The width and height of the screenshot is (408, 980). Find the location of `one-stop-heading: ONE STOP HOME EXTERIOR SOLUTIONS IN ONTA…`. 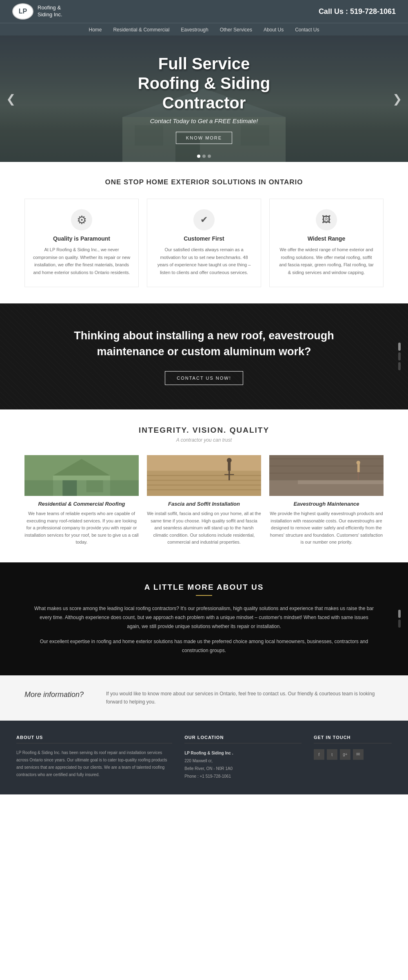

one-stop-heading: ONE STOP HOME EXTERIOR SOLUTIONS IN ONTA… is located at coordinates (204, 182).